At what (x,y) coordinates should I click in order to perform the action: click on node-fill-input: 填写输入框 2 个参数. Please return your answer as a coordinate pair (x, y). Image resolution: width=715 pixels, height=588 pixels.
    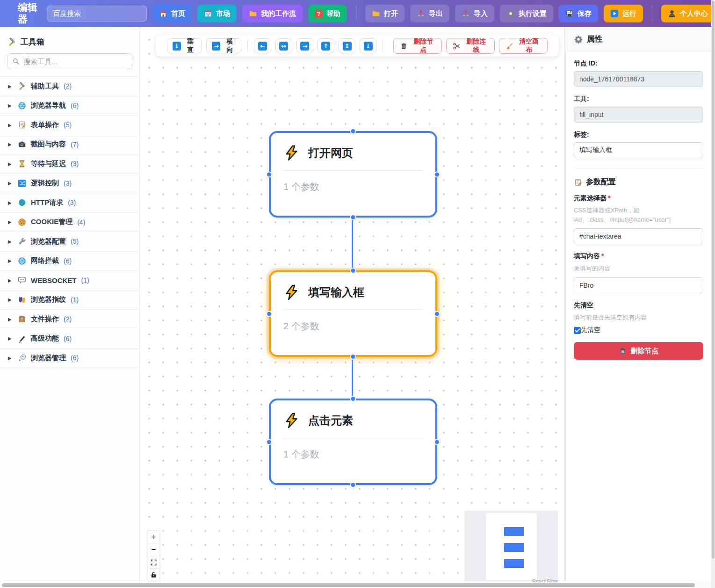
    Looking at the image, I should click on (353, 313).